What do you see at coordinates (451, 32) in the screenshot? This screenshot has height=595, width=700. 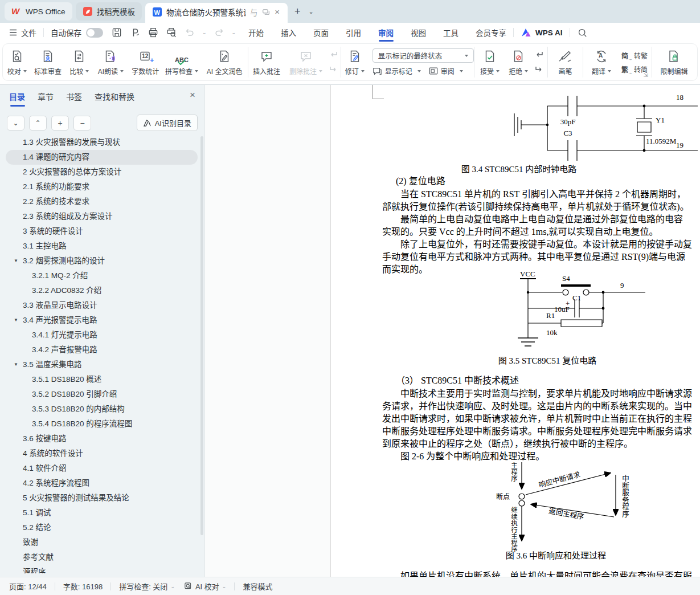 I see `menu-tab: 工具` at bounding box center [451, 32].